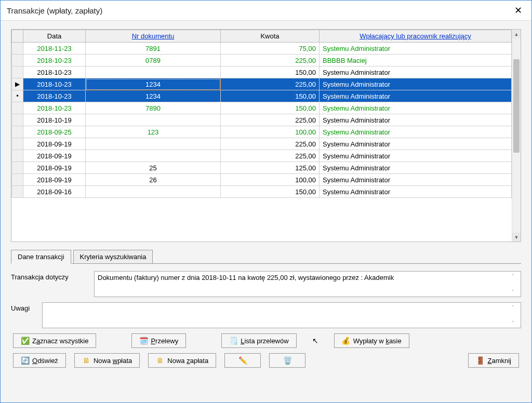 The width and height of the screenshot is (532, 403). I want to click on cell-doc, so click(153, 156).